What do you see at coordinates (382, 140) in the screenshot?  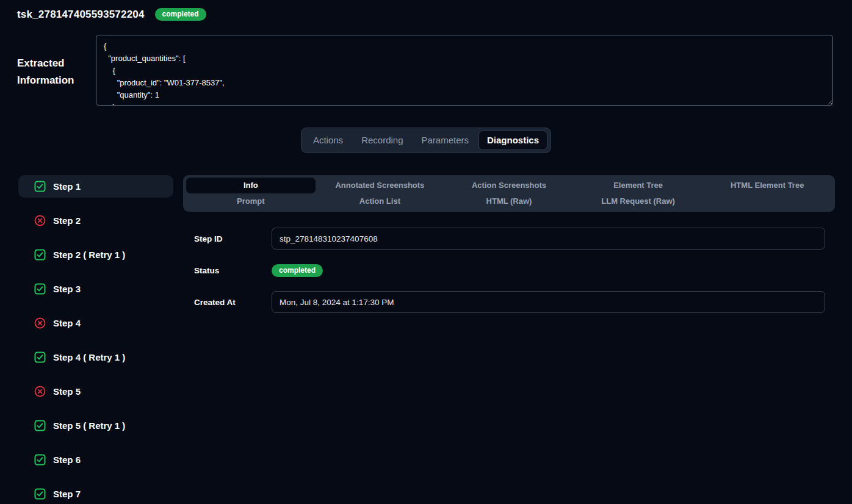 I see `main-tab: Recording` at bounding box center [382, 140].